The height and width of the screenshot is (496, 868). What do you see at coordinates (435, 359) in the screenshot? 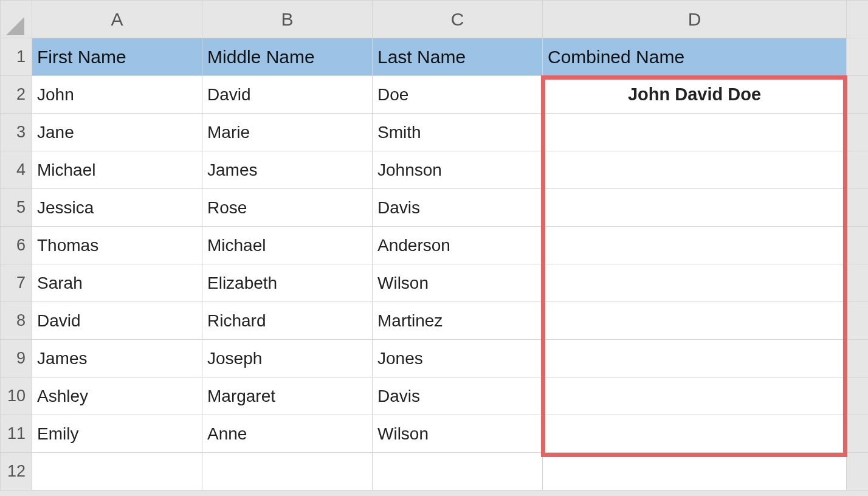
I see `table-row: 9 James Joseph Jones` at bounding box center [435, 359].